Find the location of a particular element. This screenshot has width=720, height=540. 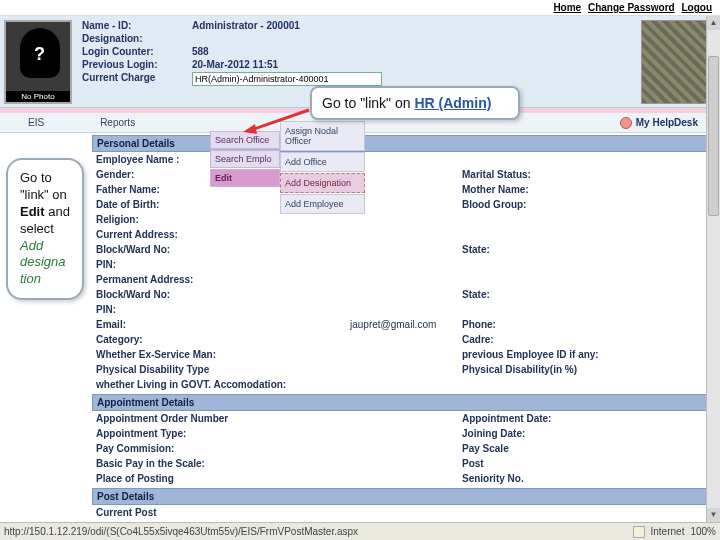

value-name-id: Administrator - 200001 is located at coordinates (246, 26).